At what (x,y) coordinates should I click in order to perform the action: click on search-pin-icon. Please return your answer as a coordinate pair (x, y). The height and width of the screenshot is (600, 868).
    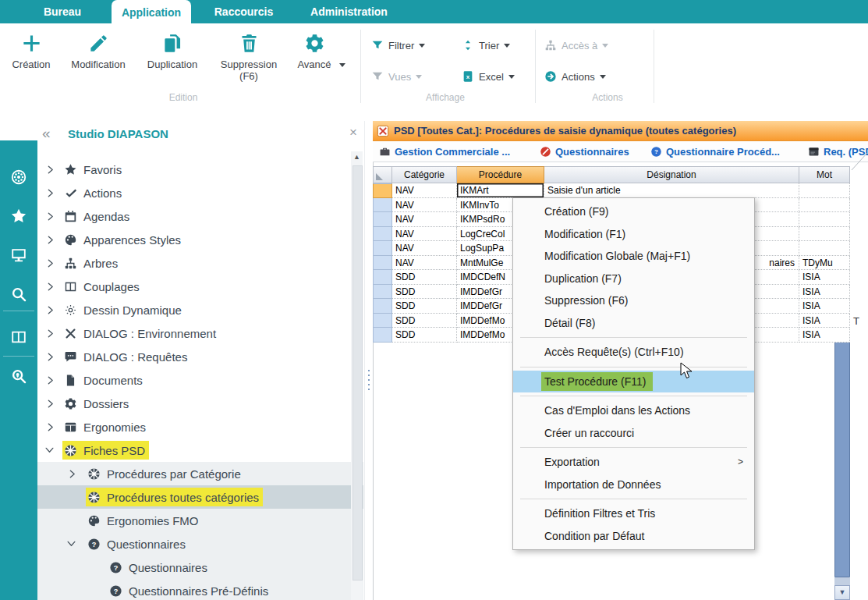
    Looking at the image, I should click on (19, 376).